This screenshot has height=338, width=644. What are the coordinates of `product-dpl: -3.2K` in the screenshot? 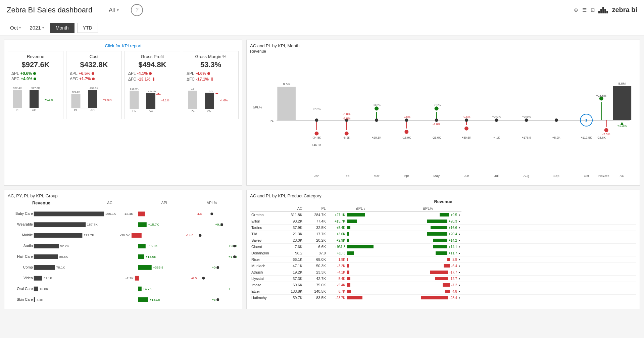 It's located at (361, 266).